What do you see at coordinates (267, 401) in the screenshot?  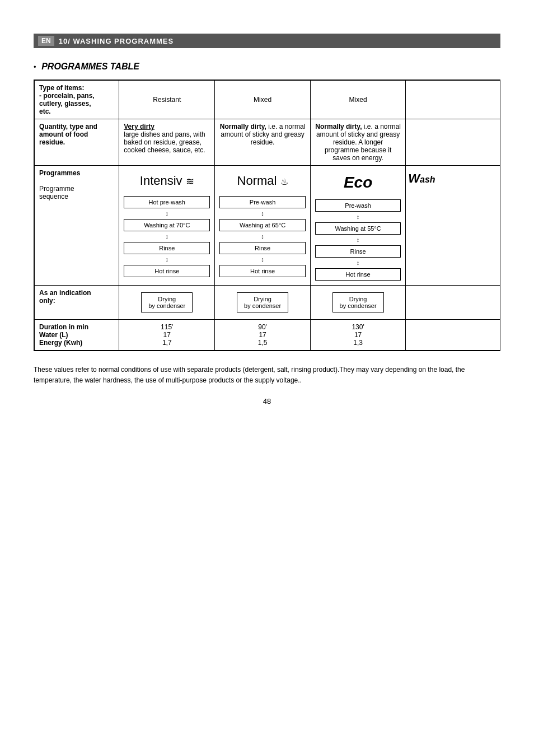 I see `page-number: 48` at bounding box center [267, 401].